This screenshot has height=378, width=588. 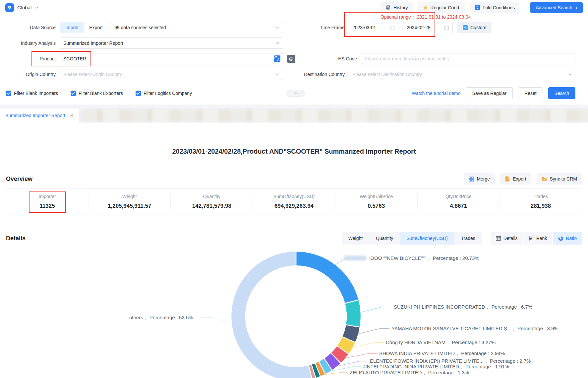 I want to click on stat-label: QtyUnitPrice, so click(x=459, y=196).